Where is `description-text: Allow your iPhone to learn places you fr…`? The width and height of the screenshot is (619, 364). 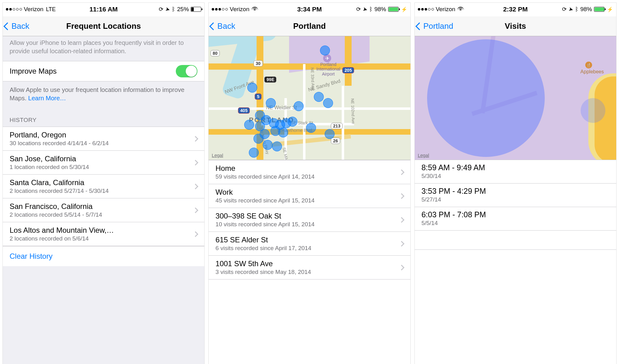
description-text: Allow your iPhone to learn places you fr… is located at coordinates (103, 49).